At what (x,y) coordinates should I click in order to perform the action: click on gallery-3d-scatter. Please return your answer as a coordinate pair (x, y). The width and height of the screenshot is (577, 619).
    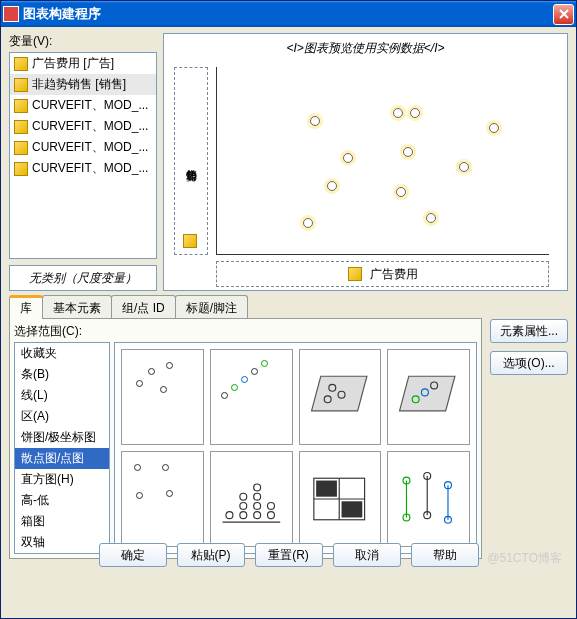
    Looking at the image, I should click on (340, 397).